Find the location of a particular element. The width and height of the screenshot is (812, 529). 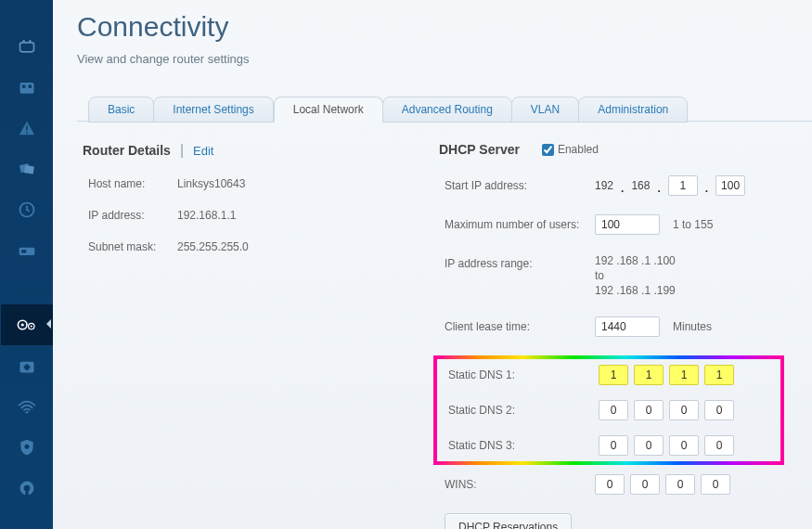

dns3-b is located at coordinates (649, 445).